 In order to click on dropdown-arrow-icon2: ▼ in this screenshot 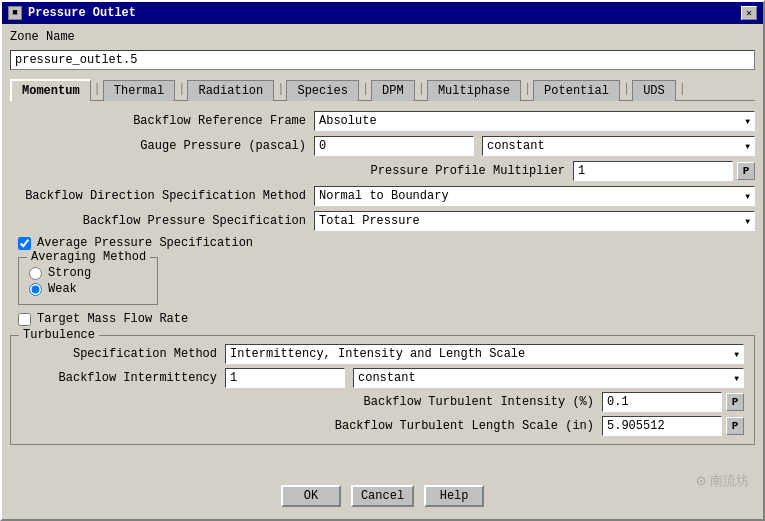, I will do `click(748, 146)`.